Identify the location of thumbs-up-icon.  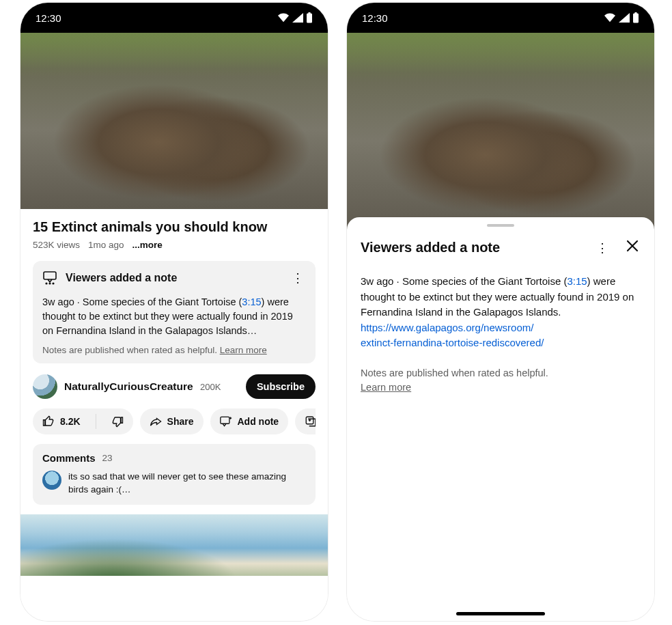
(48, 421).